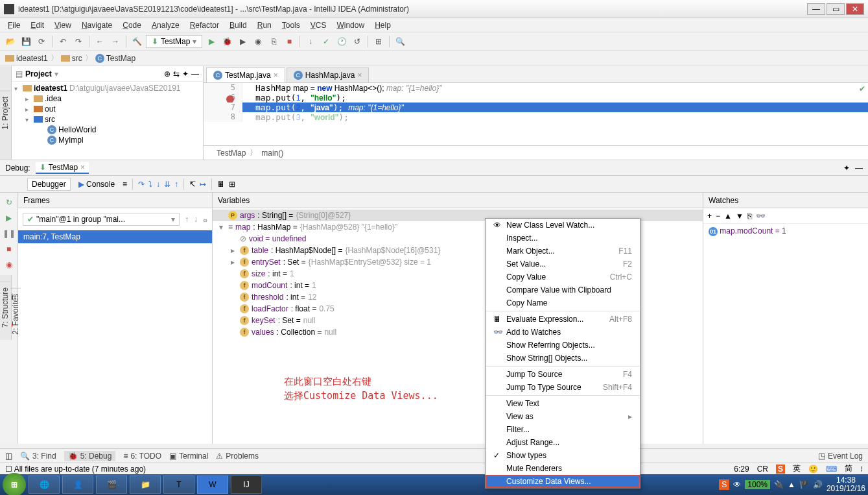  What do you see at coordinates (816, 9) in the screenshot?
I see `minimize-button: —` at bounding box center [816, 9].